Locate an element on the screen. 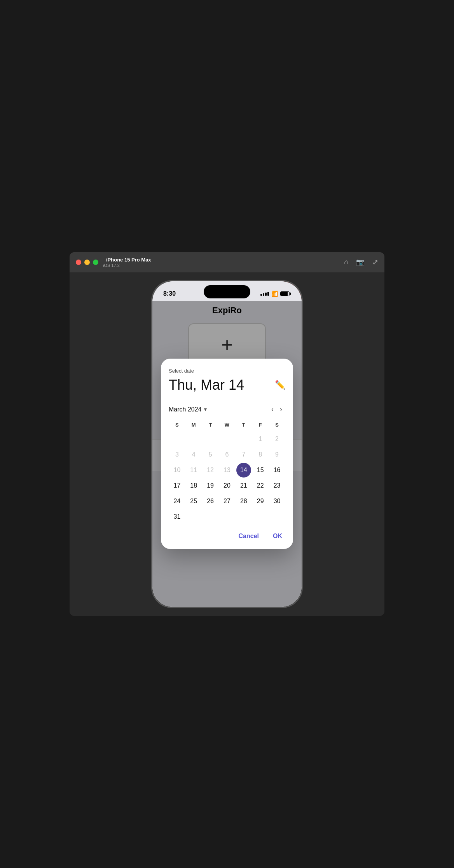  day-5: 5 is located at coordinates (210, 455).